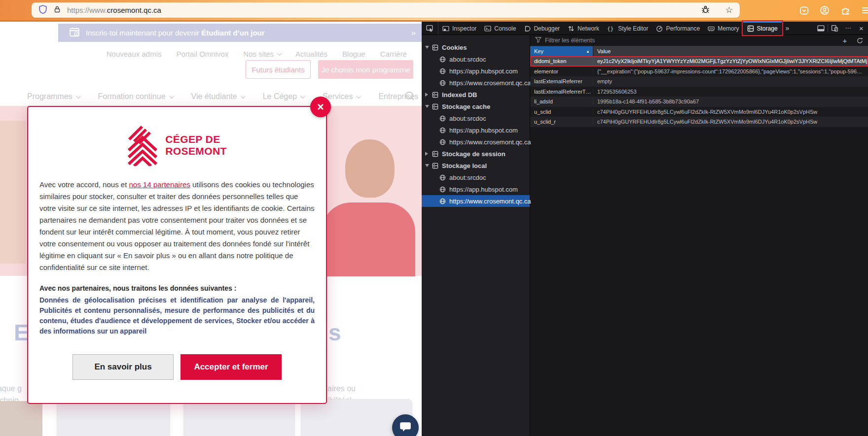 The height and width of the screenshot is (436, 868). I want to click on menu-hamburger-icon, so click(865, 10).